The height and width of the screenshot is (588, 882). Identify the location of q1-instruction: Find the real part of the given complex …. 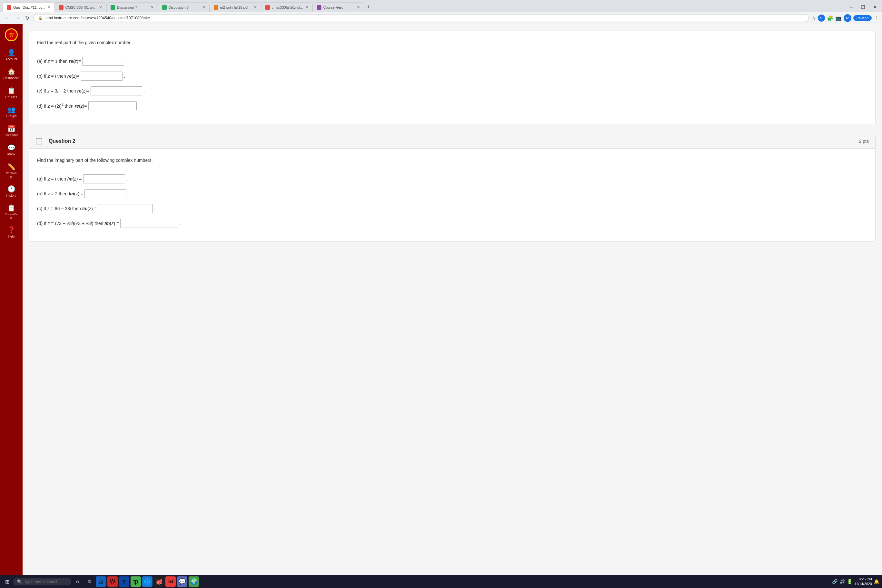
(452, 43).